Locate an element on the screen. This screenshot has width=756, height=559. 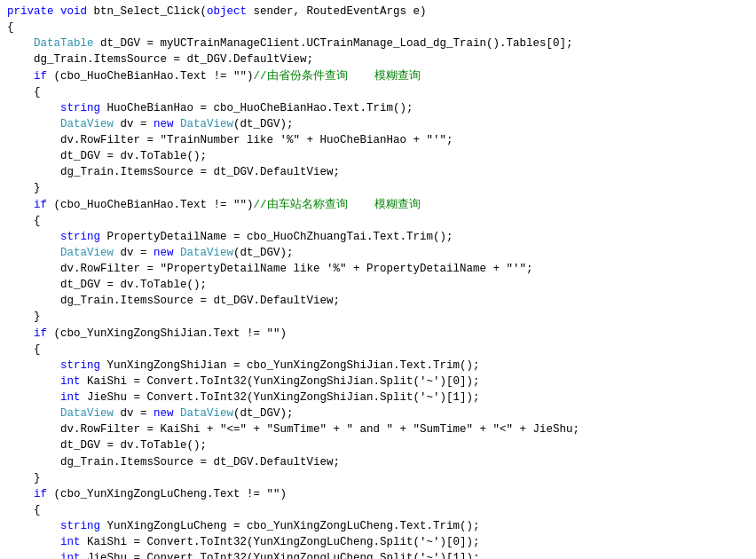
code-line: private void btn_Select_Click(object sen… is located at coordinates (378, 12).